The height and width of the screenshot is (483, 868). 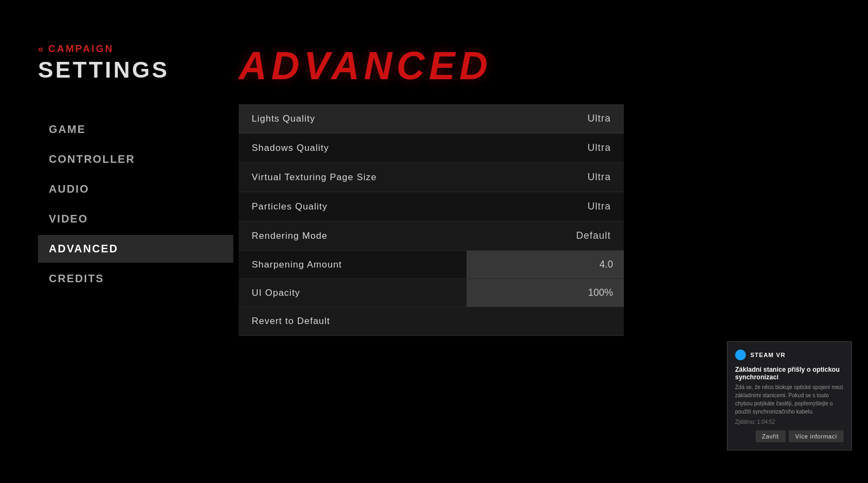 What do you see at coordinates (136, 249) in the screenshot?
I see `nav-item-advanced: ADVANCED` at bounding box center [136, 249].